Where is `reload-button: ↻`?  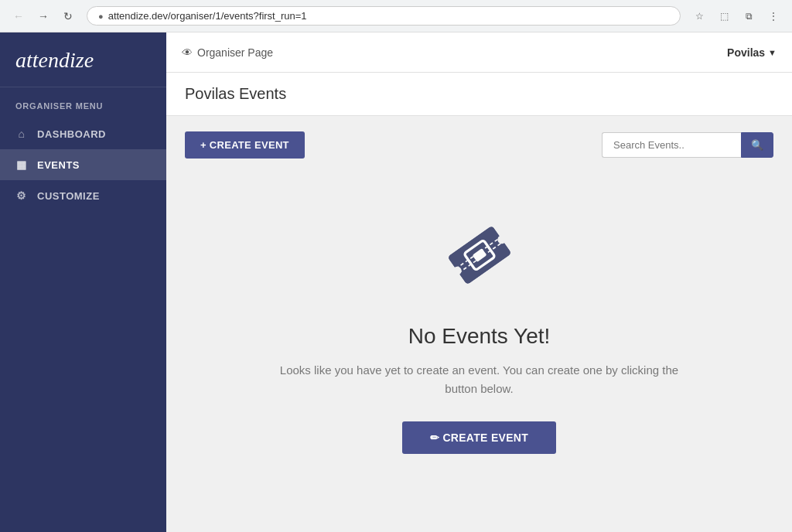
reload-button: ↻ is located at coordinates (68, 16).